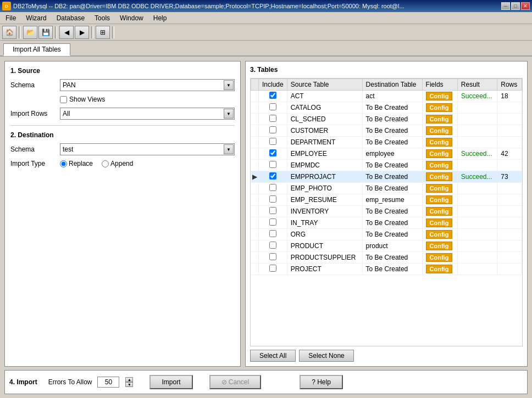 This screenshot has width=532, height=398. What do you see at coordinates (387, 143) in the screenshot?
I see `table-row: DEPARTMENTTo Be CreatedConfig` at bounding box center [387, 143].